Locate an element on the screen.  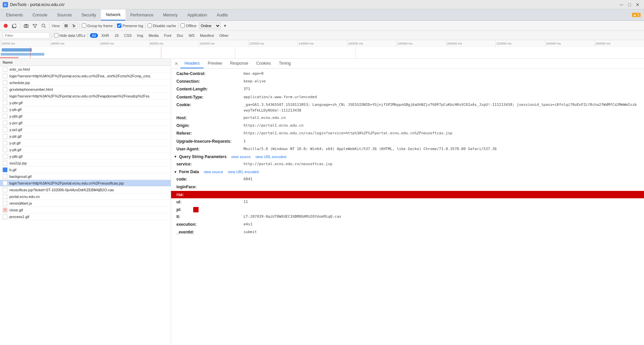
filter-type-doc: Doc is located at coordinates (180, 36).